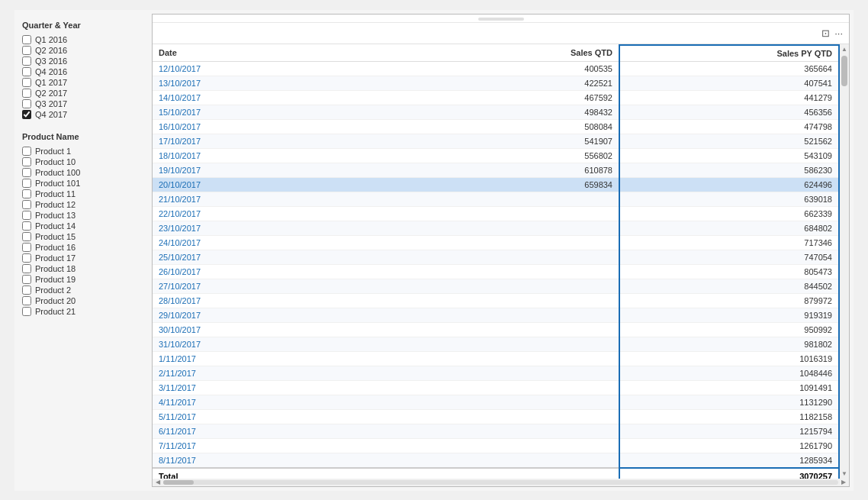  Describe the element at coordinates (83, 137) in the screenshot. I see `product-filter-title: Product Name` at that location.